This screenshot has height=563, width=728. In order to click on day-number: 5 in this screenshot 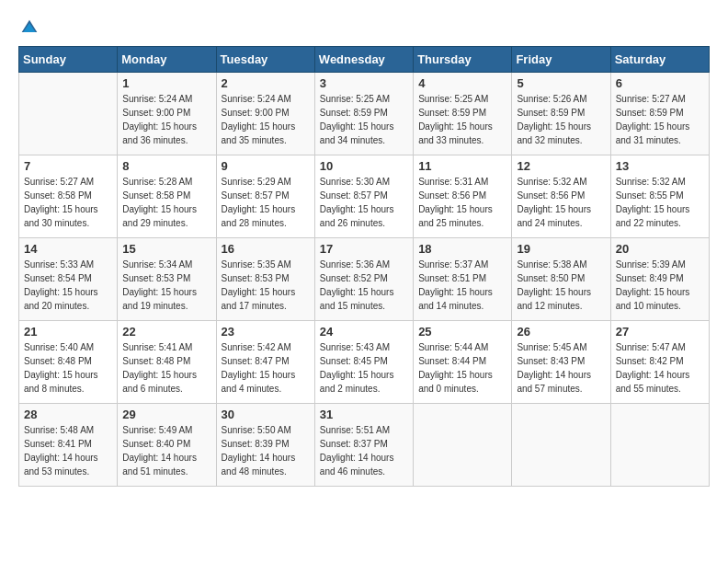, I will do `click(561, 83)`.